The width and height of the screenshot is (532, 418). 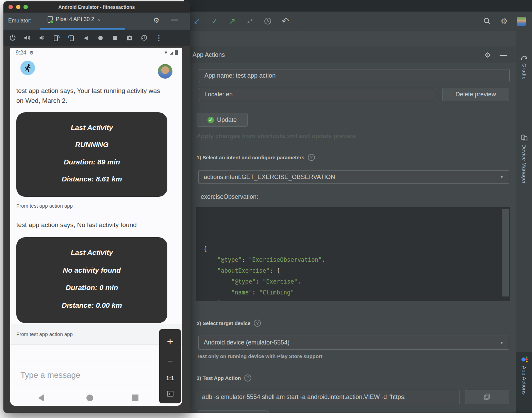 I want to click on phone-status-bar: 9:24 ⚙ ▼ ◢, so click(x=96, y=53).